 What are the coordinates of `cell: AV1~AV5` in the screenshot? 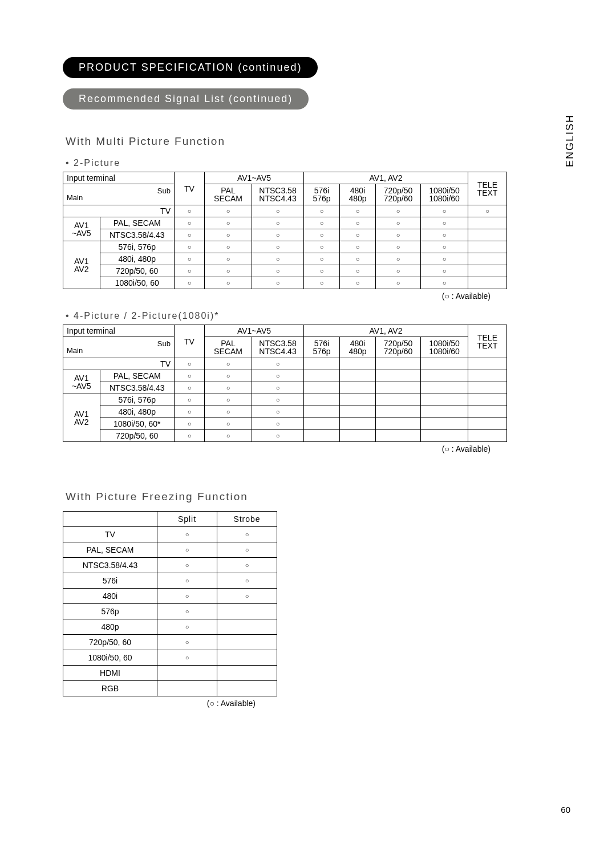 It's located at (254, 178).